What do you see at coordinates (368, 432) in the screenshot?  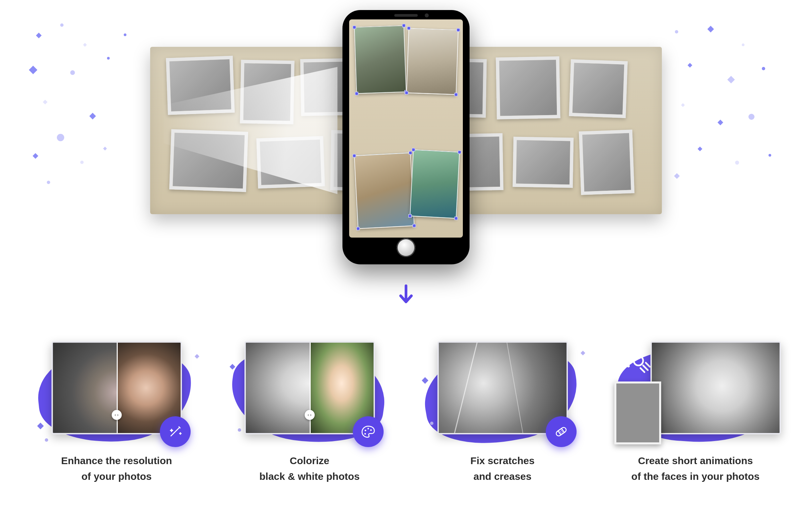 I see `palette-icon` at bounding box center [368, 432].